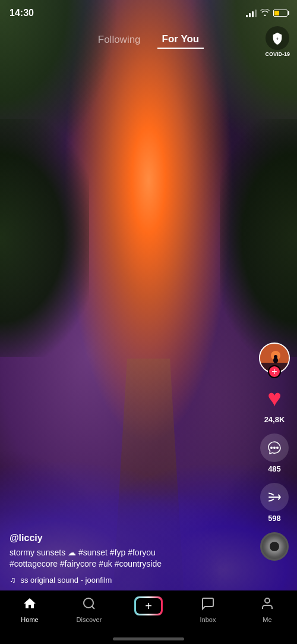  What do you see at coordinates (274, 497) in the screenshot?
I see `share-button` at bounding box center [274, 497].